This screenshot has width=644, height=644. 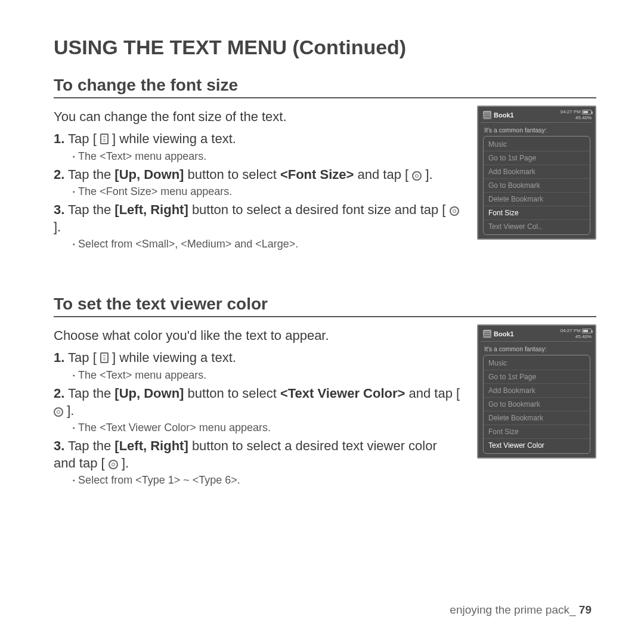 I want to click on device2-time: 04:27 PM, so click(x=571, y=330).